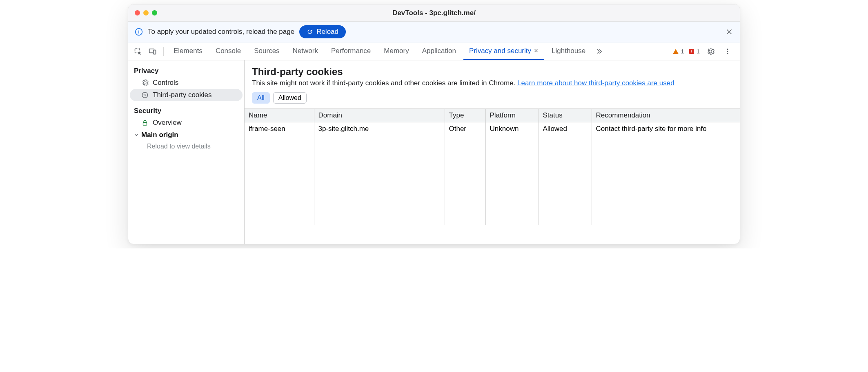 This screenshot has width=868, height=372. I want to click on window-title: DevTools - 3pc.glitch.me/, so click(434, 13).